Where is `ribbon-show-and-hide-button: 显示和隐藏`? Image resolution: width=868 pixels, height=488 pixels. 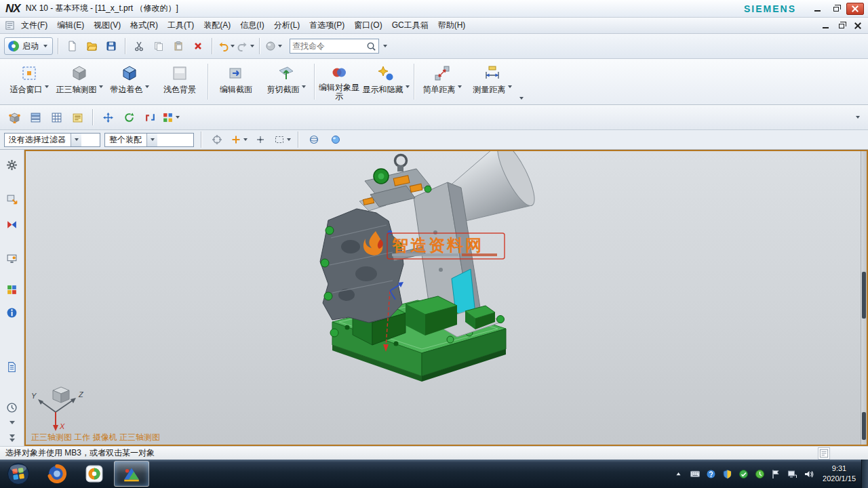 ribbon-show-and-hide-button: 显示和隐藏 is located at coordinates (386, 81).